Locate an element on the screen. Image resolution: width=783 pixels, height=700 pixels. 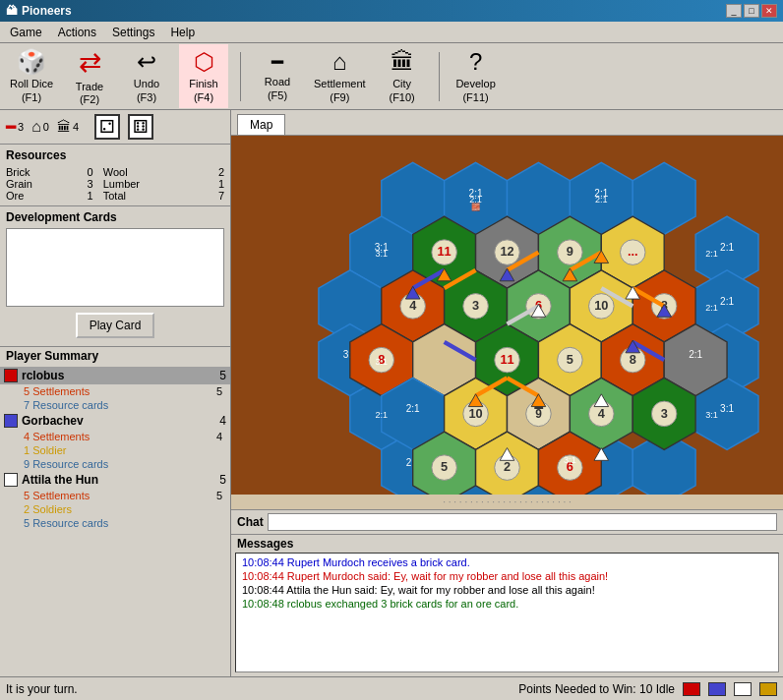
ore-value: 1 is located at coordinates (79, 196).